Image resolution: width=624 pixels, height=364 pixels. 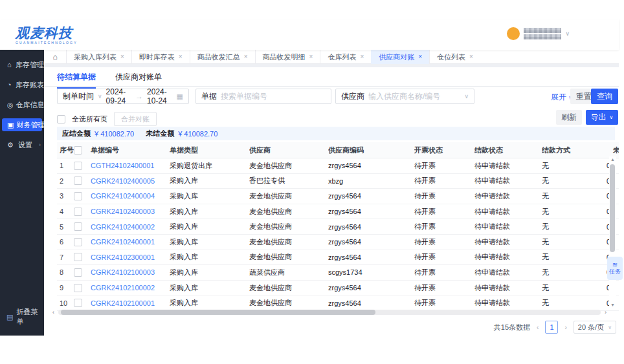 I want to click on supplier-filter: 供应商 ∨, so click(x=405, y=96).